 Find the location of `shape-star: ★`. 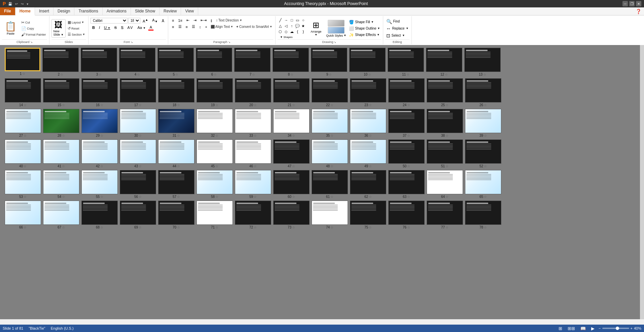

shape-star: ★ is located at coordinates (303, 26).